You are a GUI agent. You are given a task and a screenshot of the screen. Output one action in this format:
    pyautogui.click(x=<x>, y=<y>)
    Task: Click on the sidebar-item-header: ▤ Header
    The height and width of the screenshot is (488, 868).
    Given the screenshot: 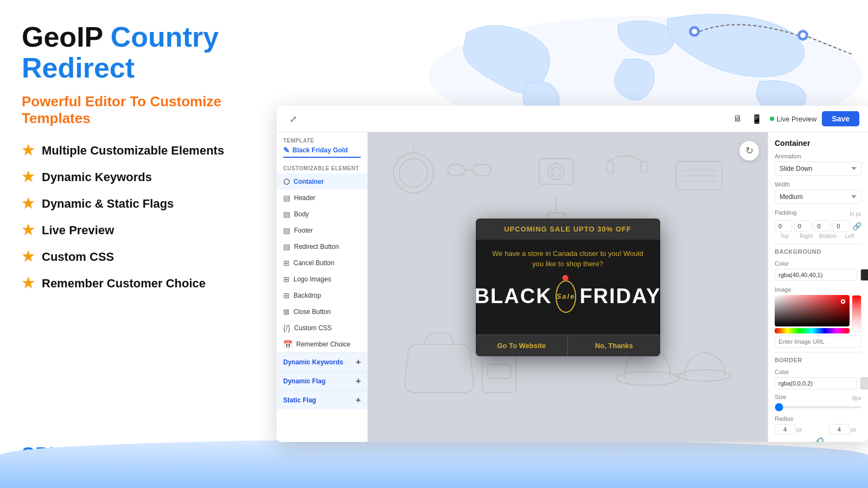 What is the action you would take?
    pyautogui.click(x=322, y=198)
    